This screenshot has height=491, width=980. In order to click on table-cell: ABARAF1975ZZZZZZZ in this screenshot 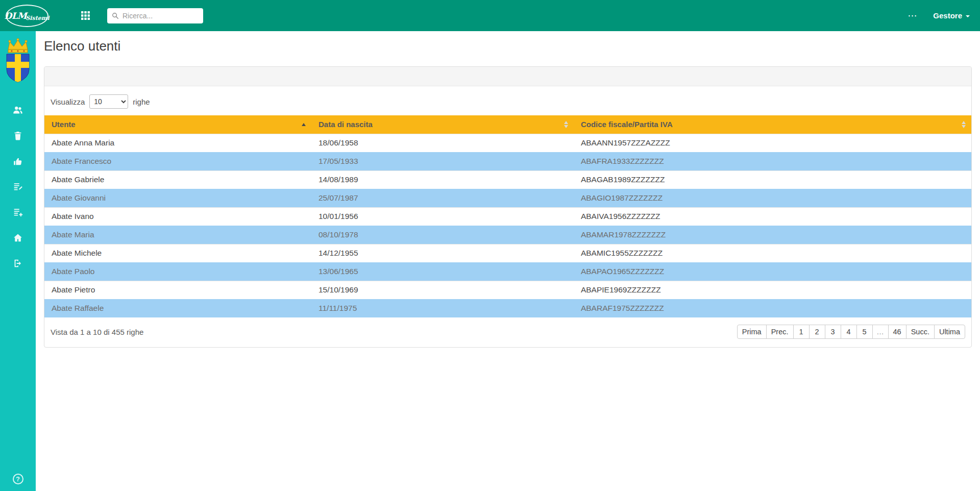, I will do `click(773, 308)`.